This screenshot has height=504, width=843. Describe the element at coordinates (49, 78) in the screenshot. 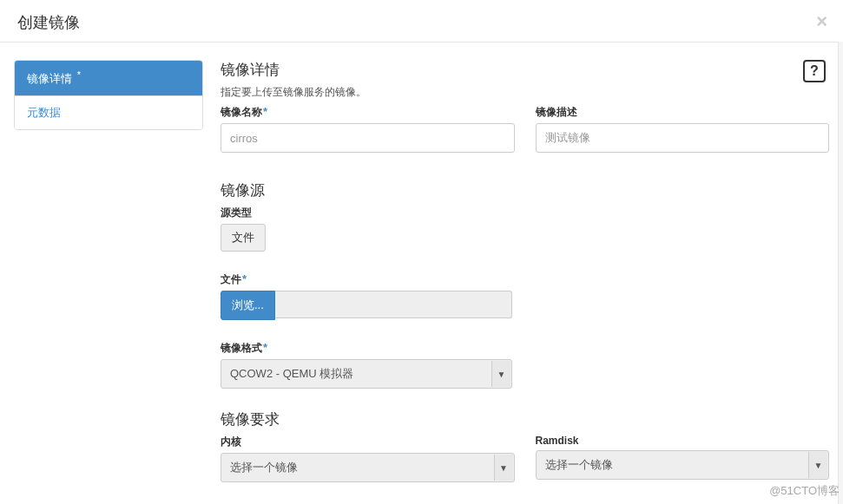

I see `sidebar-item-label: 镜像详情` at that location.